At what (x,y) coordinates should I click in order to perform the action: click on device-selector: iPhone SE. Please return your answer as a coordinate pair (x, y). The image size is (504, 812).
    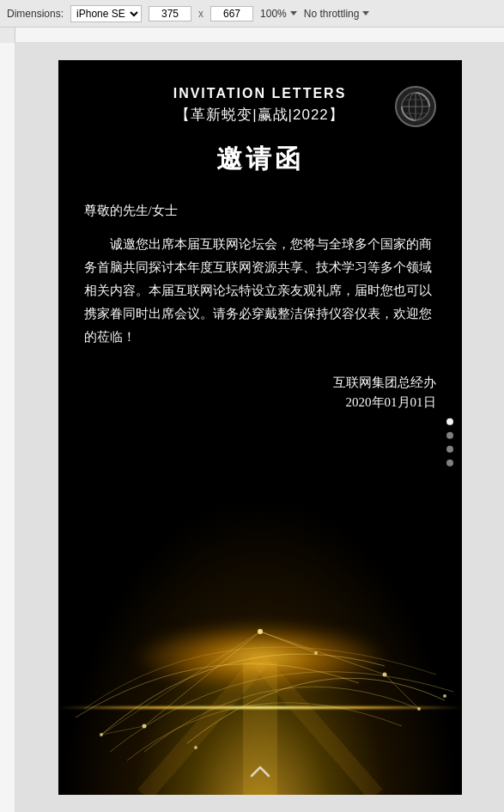
    Looking at the image, I should click on (106, 14).